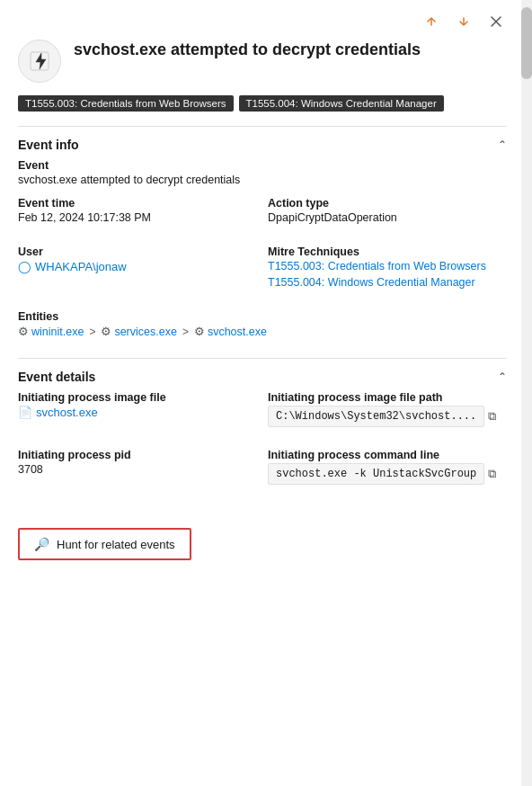  What do you see at coordinates (387, 210) in the screenshot?
I see `action-type-field: Action type DpapiCryptDataOperation` at bounding box center [387, 210].